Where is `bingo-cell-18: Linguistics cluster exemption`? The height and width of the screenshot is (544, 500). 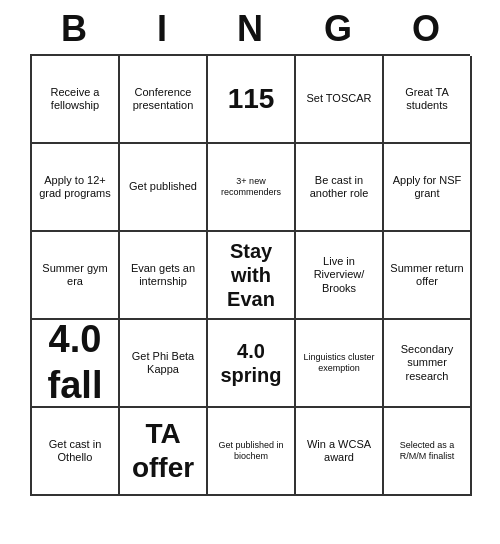
bingo-cell-18: Linguistics cluster exemption is located at coordinates (340, 364).